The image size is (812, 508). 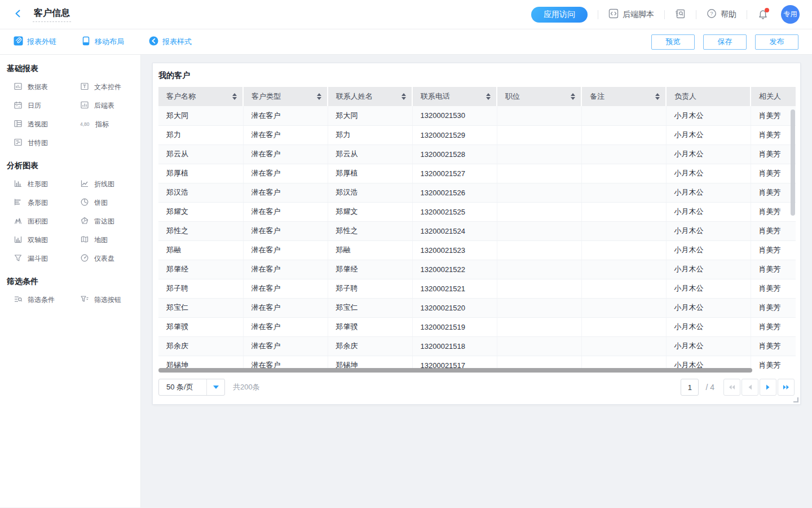 What do you see at coordinates (47, 221) in the screenshot?
I see `widget-area-chart: 面积图` at bounding box center [47, 221].